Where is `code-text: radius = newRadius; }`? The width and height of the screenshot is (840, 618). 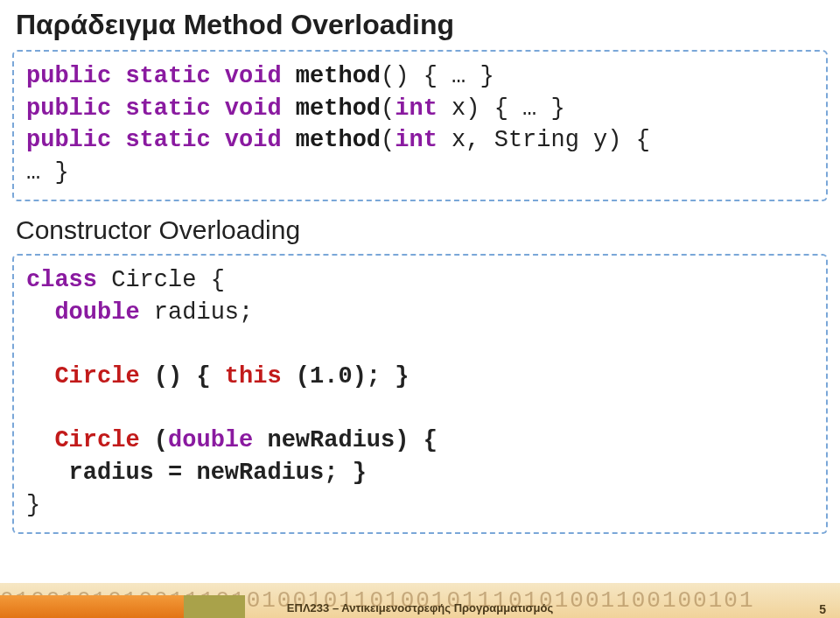
code-text: radius = newRadius; } is located at coordinates (218, 473).